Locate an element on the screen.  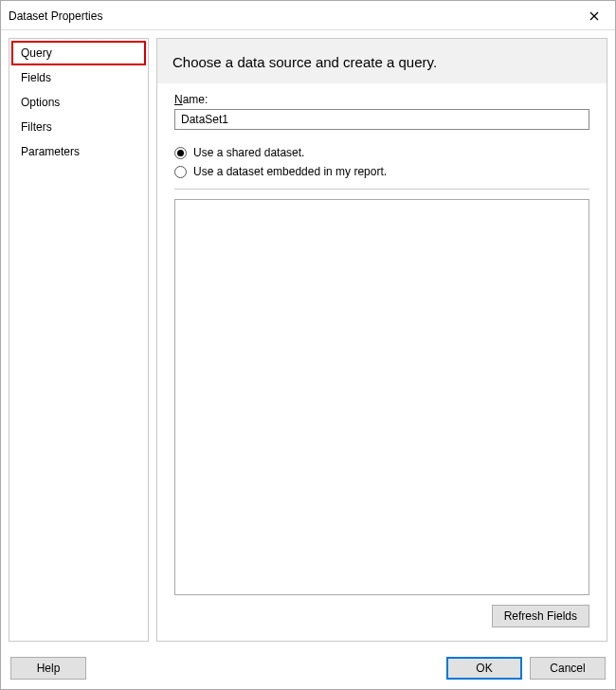
close-button is located at coordinates (594, 16).